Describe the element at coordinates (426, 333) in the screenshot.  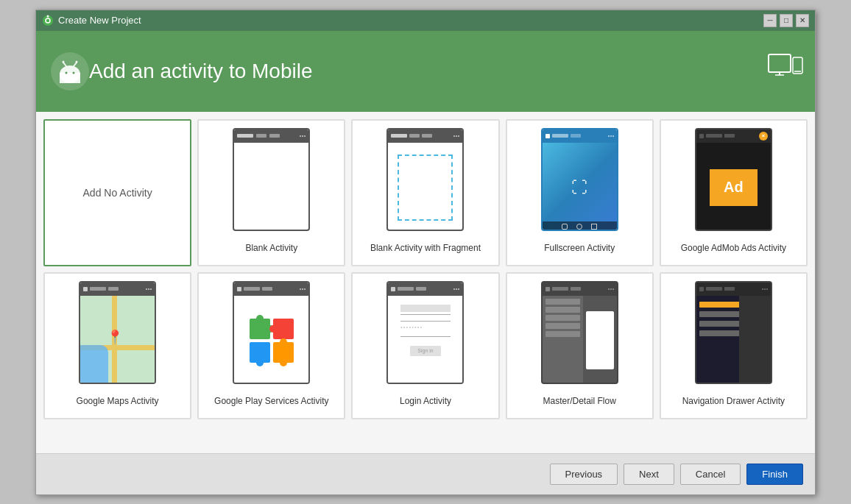
I see `login-preview: •••••••• Sign in` at that location.